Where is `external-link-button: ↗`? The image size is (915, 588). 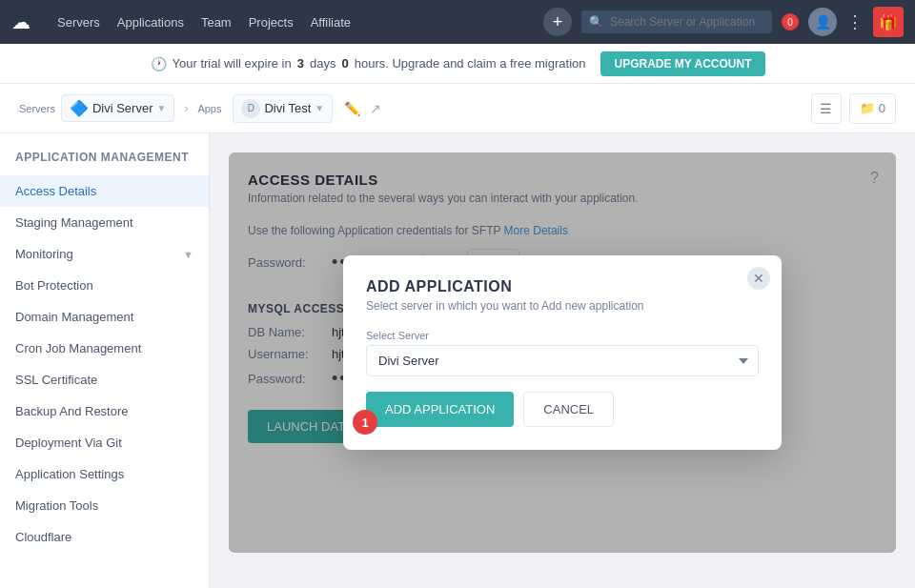 external-link-button: ↗ is located at coordinates (376, 109).